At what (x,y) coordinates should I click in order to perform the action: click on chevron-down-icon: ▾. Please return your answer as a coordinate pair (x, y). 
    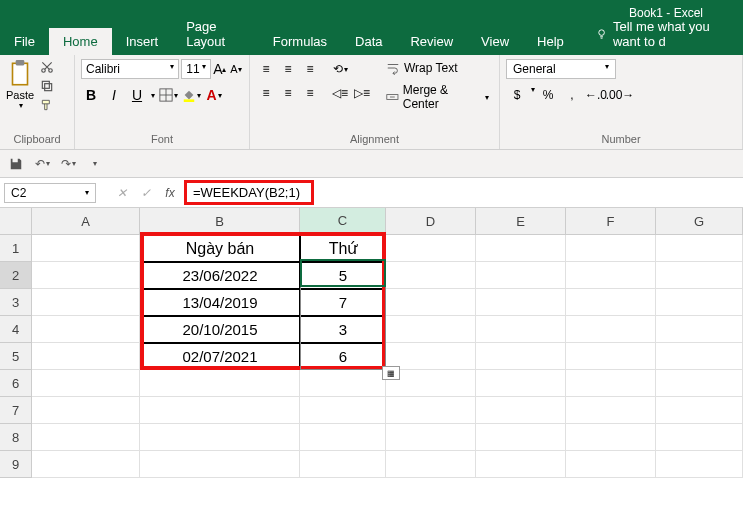
    Looking at the image, I should click on (153, 96).